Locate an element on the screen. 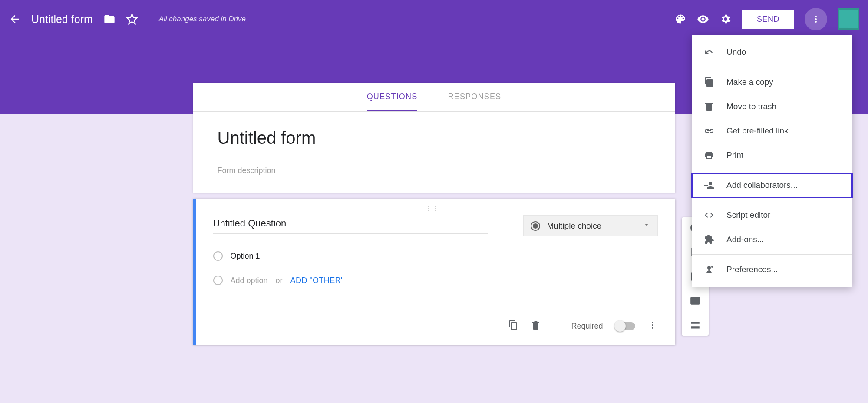 Image resolution: width=868 pixels, height=403 pixels. form-title-input: Untitled form is located at coordinates (434, 138).